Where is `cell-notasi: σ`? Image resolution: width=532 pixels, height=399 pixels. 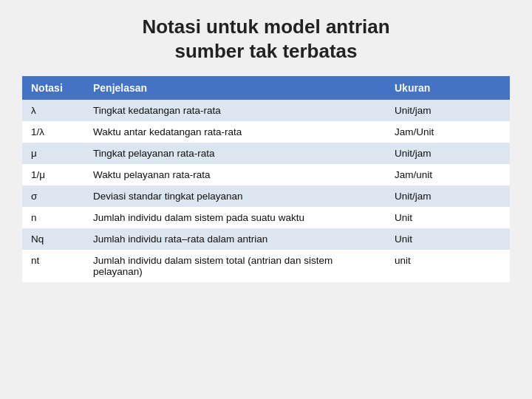
cell-notasi: σ is located at coordinates (53, 197).